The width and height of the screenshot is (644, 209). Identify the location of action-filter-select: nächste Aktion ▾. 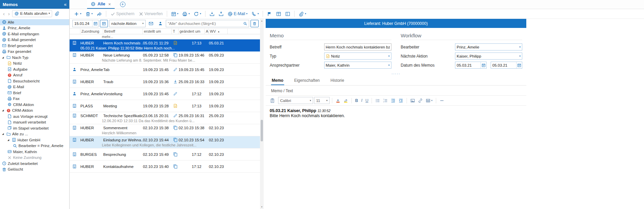
(127, 24).